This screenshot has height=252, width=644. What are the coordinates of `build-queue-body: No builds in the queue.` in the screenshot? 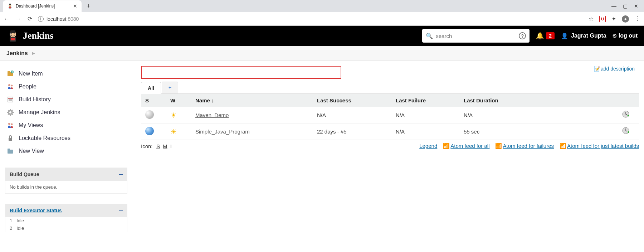 It's located at (66, 187).